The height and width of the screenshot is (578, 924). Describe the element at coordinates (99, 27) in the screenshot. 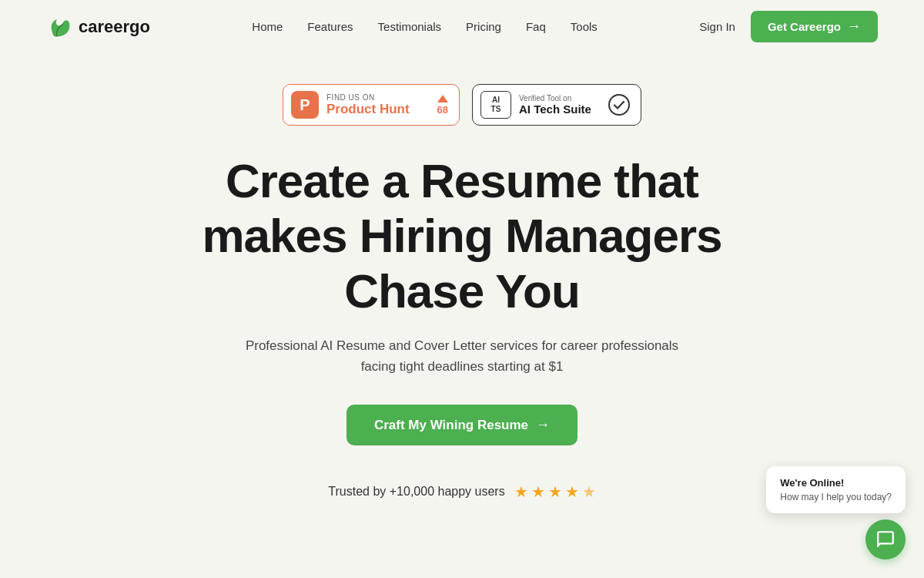

I see `logo: careergo` at that location.